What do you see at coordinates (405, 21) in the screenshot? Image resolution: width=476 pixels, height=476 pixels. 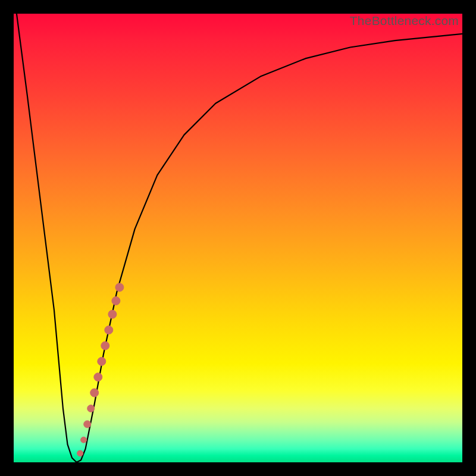 I see `watermark-text: TheBottleneck.com` at bounding box center [405, 21].